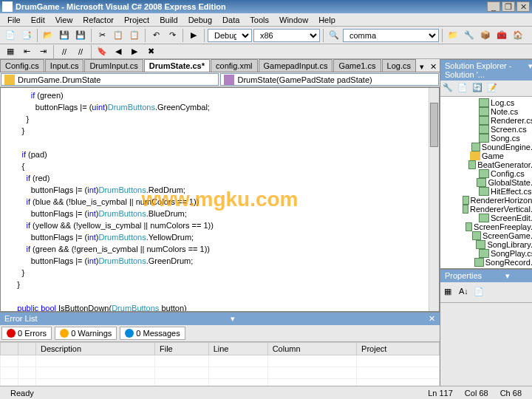  What do you see at coordinates (487, 209) in the screenshot?
I see `tree-item-rendererverticalcs: RendererVertical.cs` at bounding box center [487, 209].